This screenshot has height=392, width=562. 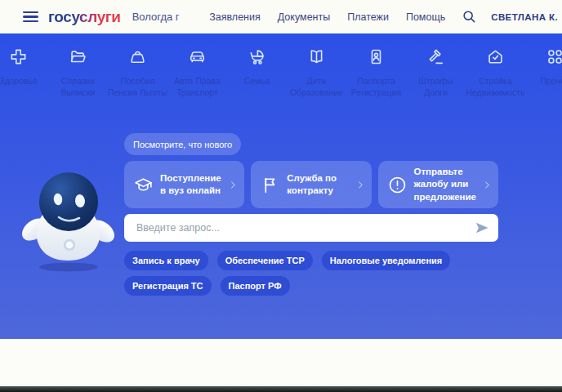 I want to click on nav-item-documents: Документы, so click(x=304, y=17).